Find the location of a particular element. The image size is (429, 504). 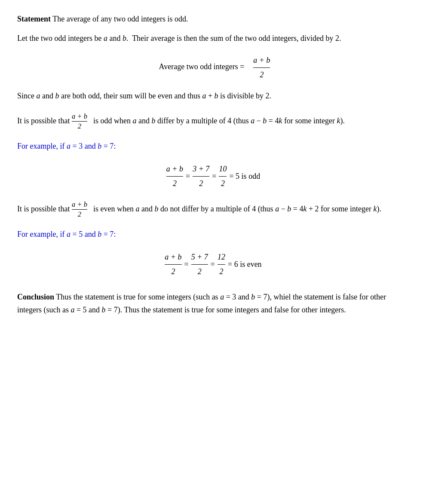

eq1-equals-3: = 5 is odd is located at coordinates (245, 176).